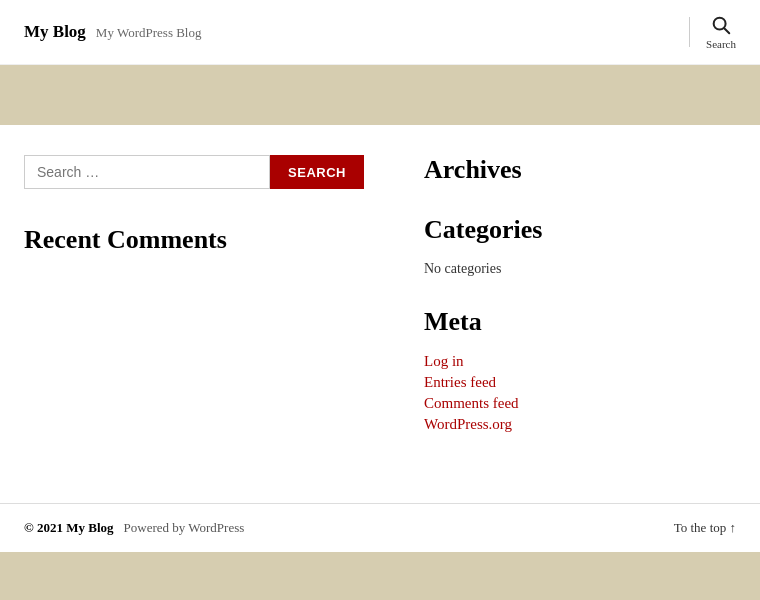 This screenshot has width=760, height=600. I want to click on footer-left: © 2021 My Blog Powered by WordPress, so click(134, 528).